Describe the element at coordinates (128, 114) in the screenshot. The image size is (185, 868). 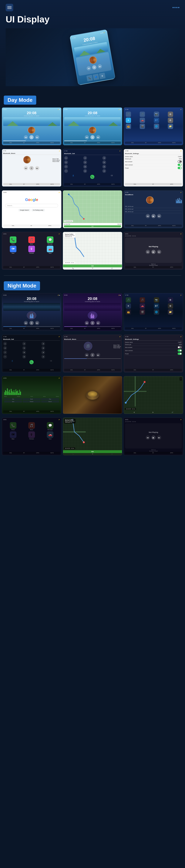
I see `app-icon-1: 🎵` at that location.